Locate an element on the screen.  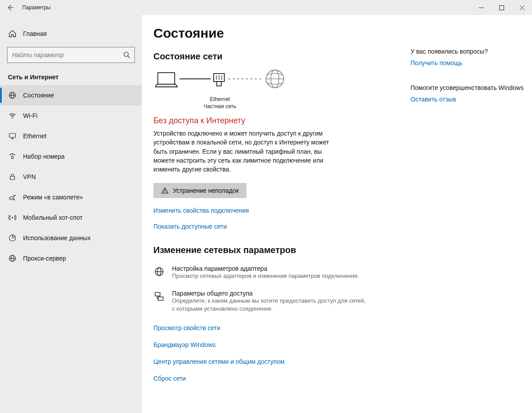
hotspot-icon is located at coordinates (12, 218).